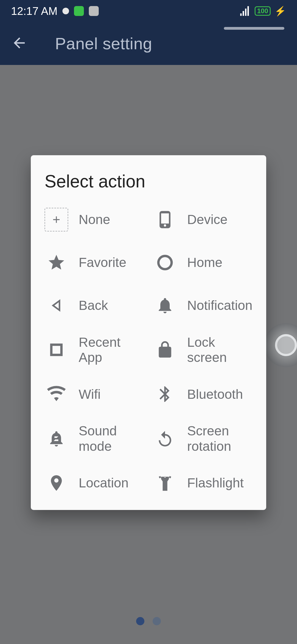 The height and width of the screenshot is (644, 297). What do you see at coordinates (203, 350) in the screenshot?
I see `action-lock-screen: Lock screen` at bounding box center [203, 350].